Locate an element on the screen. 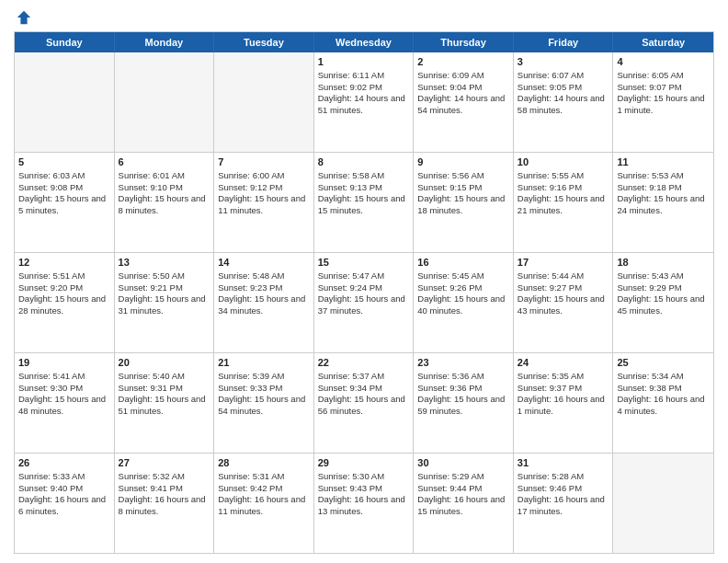 The width and height of the screenshot is (728, 563). day-number: 1 is located at coordinates (364, 63).